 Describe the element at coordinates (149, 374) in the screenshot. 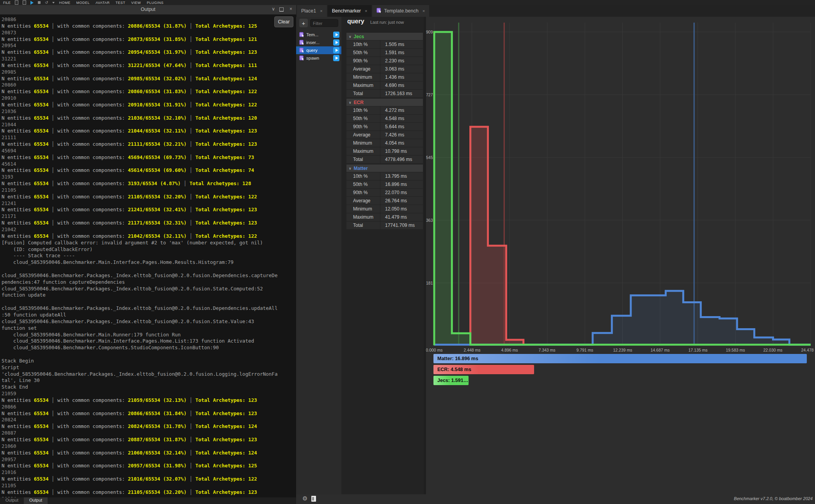

I see `log-line: 'cloud_5853950046.Benchmarker.Packages._…` at that location.